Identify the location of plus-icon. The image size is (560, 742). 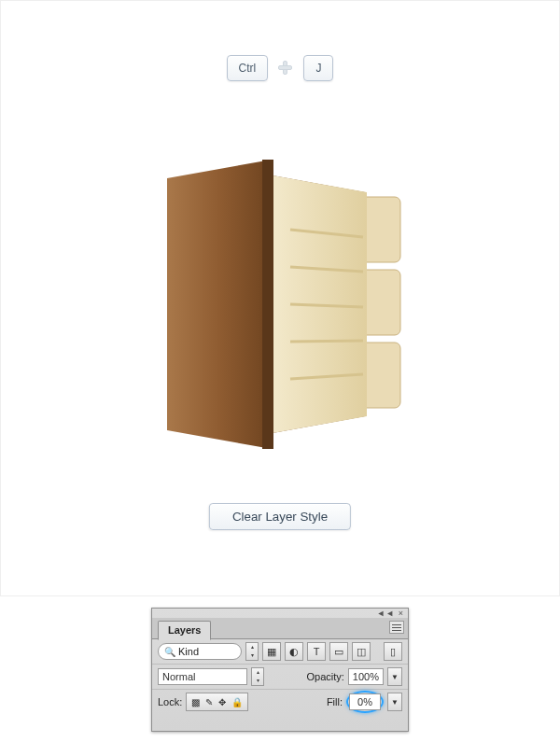
(286, 68).